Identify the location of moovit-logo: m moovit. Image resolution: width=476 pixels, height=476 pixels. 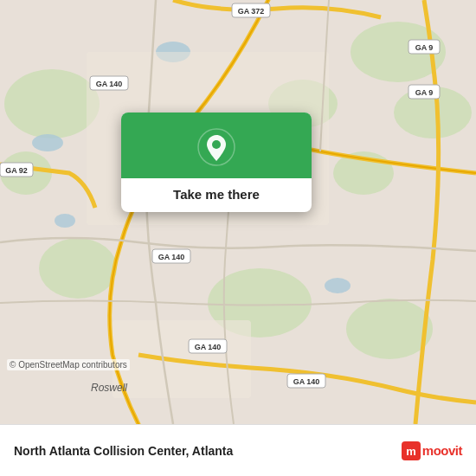
(432, 451).